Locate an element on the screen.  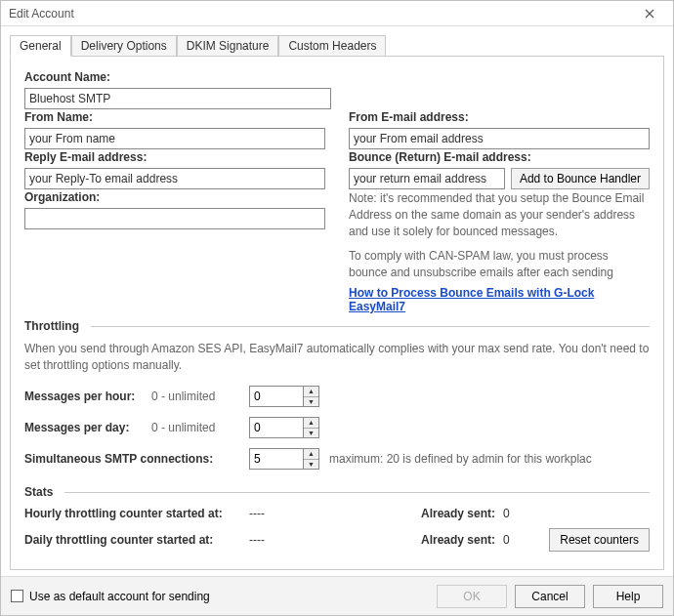
reset-counters-button: Reset counters is located at coordinates (600, 540).